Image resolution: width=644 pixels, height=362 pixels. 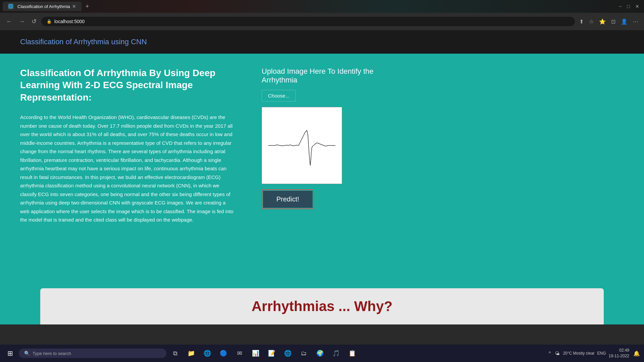 What do you see at coordinates (44, 7) in the screenshot?
I see `tab-title: Classification of Arrhythmia` at bounding box center [44, 7].